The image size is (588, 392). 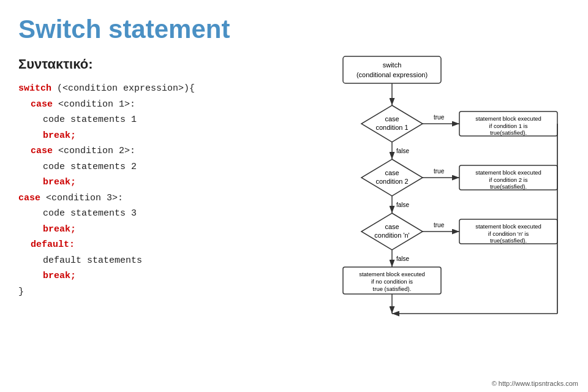 I want to click on footer: © http://www.tipsntracks.com, so click(x=535, y=383).